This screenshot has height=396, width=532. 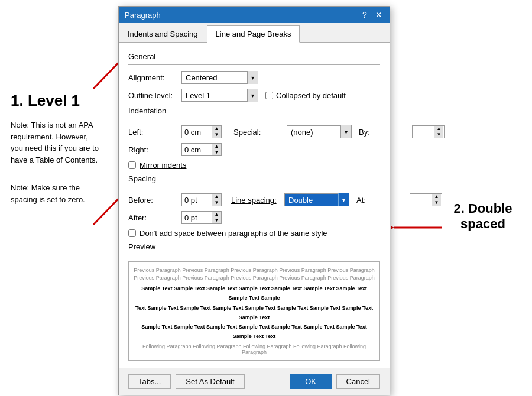 What do you see at coordinates (319, 132) in the screenshot?
I see `special-dropdown: (none) ▾` at bounding box center [319, 132].